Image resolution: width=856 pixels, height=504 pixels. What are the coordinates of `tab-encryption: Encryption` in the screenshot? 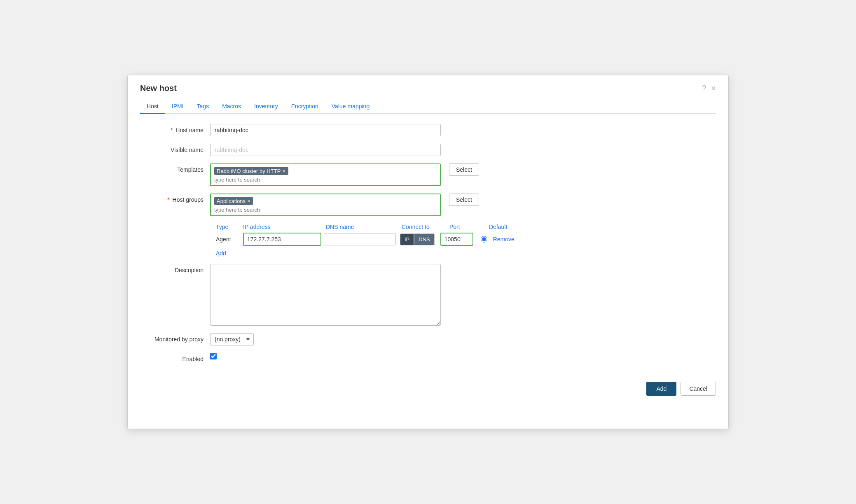 It's located at (305, 107).